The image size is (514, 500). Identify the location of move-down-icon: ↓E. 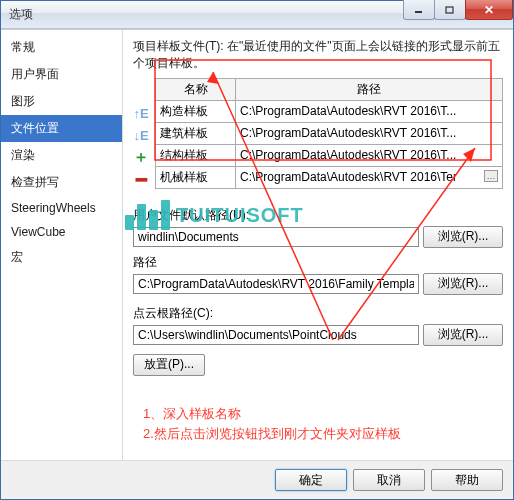
(141, 136).